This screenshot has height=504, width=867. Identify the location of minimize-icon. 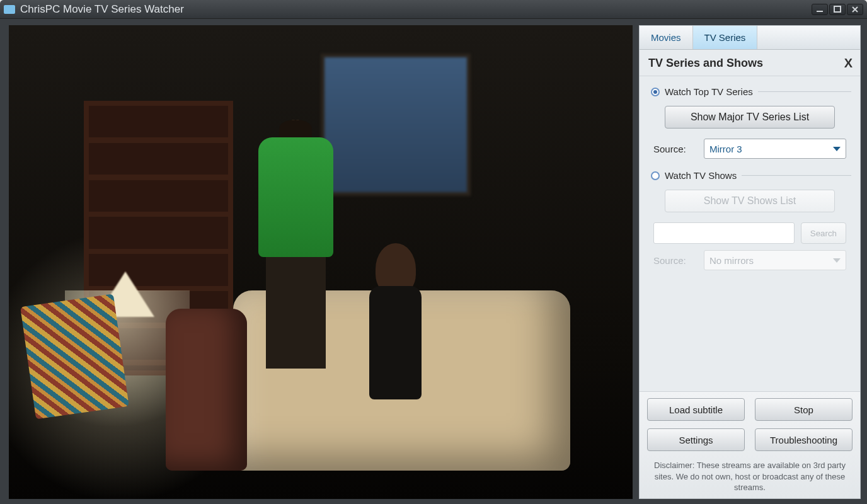
(820, 9).